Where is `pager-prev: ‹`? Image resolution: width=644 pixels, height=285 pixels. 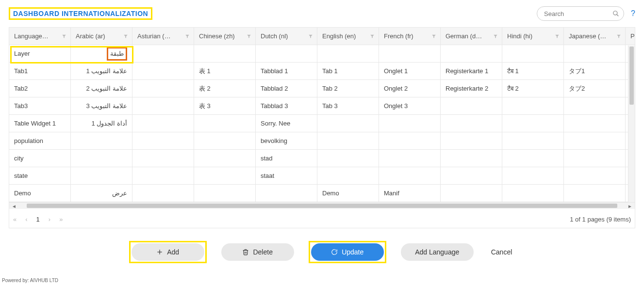
pager-prev: ‹ is located at coordinates (26, 219).